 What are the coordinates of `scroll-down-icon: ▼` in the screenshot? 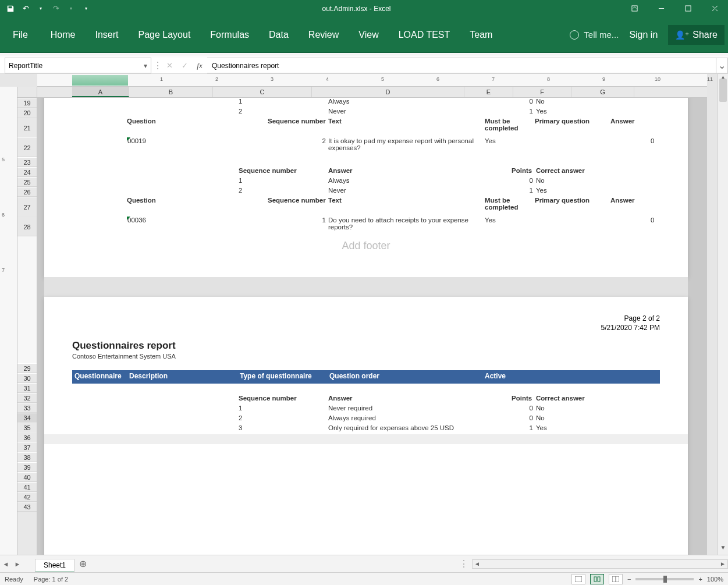 It's located at (723, 549).